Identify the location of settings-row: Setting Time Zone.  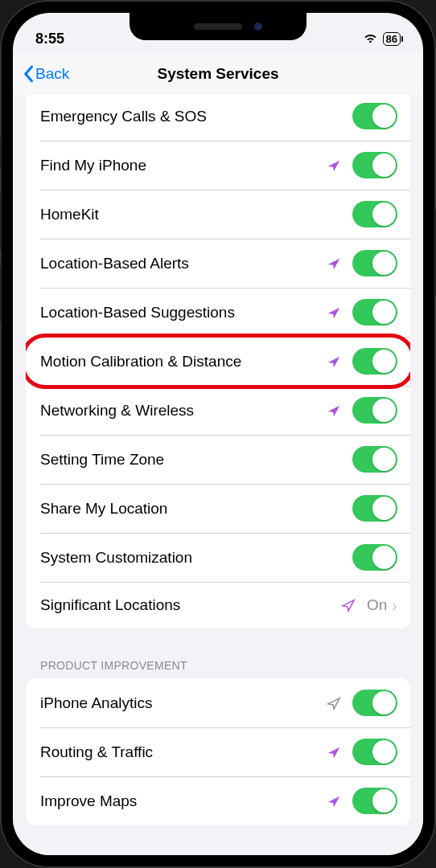
(218, 460).